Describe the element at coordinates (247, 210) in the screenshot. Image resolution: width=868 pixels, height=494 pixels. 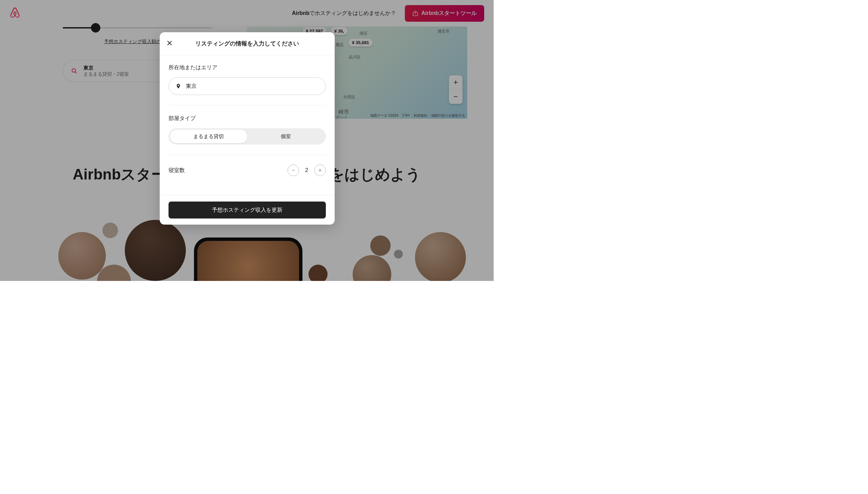
I see `update-estimate-button: 予想ホスティング収入を更新` at that location.